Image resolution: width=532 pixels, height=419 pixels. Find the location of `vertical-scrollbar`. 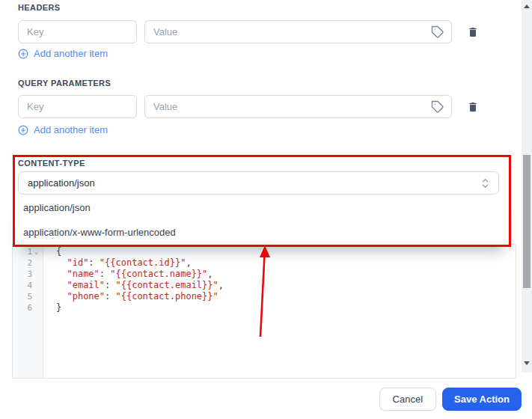

vertical-scrollbar is located at coordinates (527, 186).